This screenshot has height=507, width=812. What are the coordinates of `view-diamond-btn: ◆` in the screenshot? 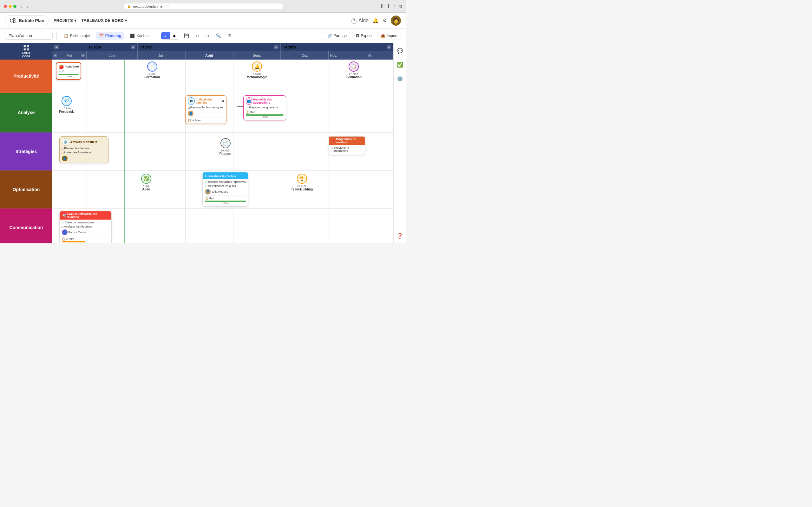 It's located at (174, 36).